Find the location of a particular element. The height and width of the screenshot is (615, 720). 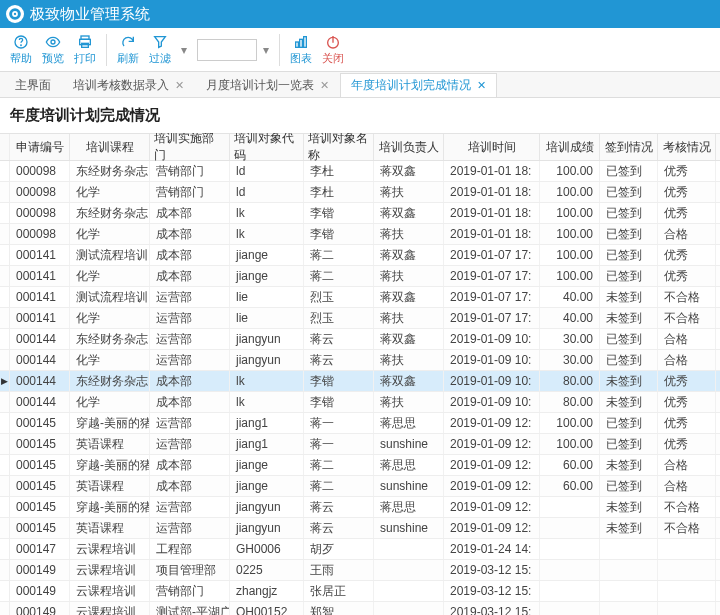

col-header: 签到情况 is located at coordinates (629, 147).